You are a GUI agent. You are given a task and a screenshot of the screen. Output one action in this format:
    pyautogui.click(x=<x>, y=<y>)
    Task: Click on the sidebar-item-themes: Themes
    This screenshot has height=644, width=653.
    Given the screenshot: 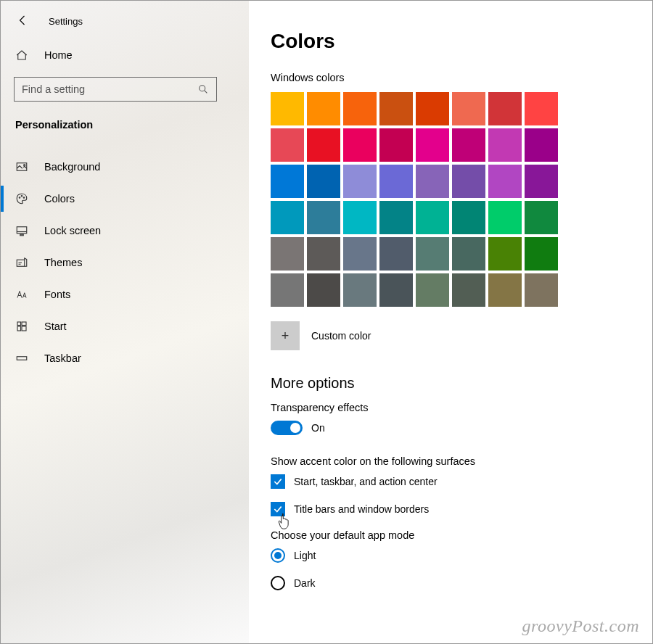 What is the action you would take?
    pyautogui.click(x=125, y=263)
    